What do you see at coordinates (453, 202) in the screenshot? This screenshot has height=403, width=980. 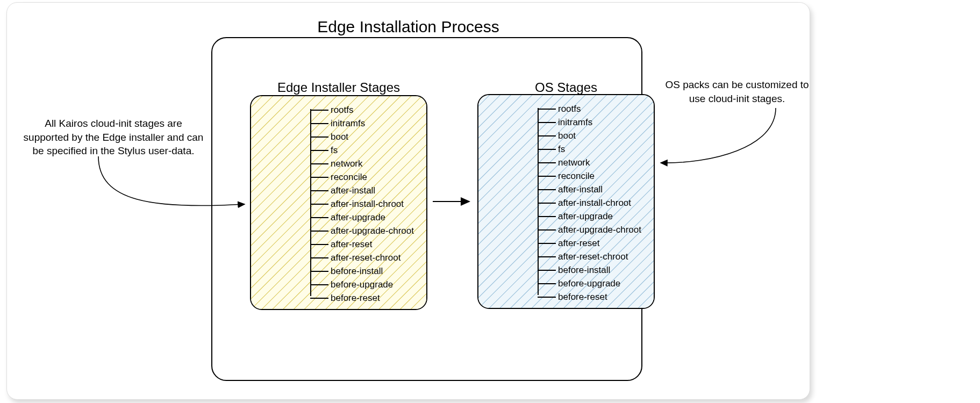 I see `arrow-between-boxes-icon` at bounding box center [453, 202].